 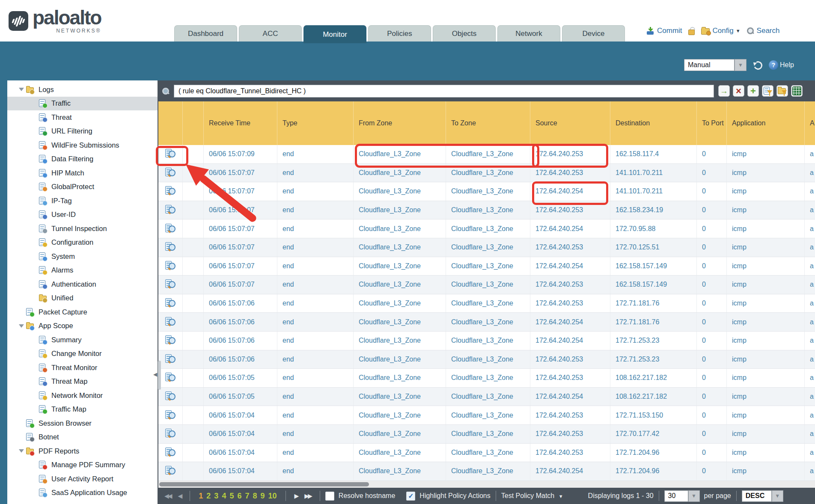 What do you see at coordinates (654, 123) in the screenshot?
I see `column-header-destination: Destination` at bounding box center [654, 123].